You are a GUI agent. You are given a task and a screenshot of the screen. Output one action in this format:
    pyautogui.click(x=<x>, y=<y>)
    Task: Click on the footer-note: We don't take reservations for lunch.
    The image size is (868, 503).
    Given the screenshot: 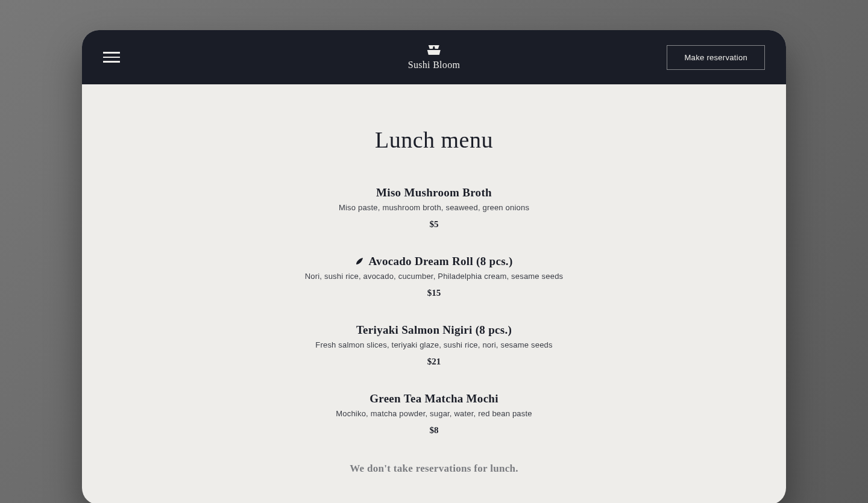 What is the action you would take?
    pyautogui.click(x=434, y=469)
    